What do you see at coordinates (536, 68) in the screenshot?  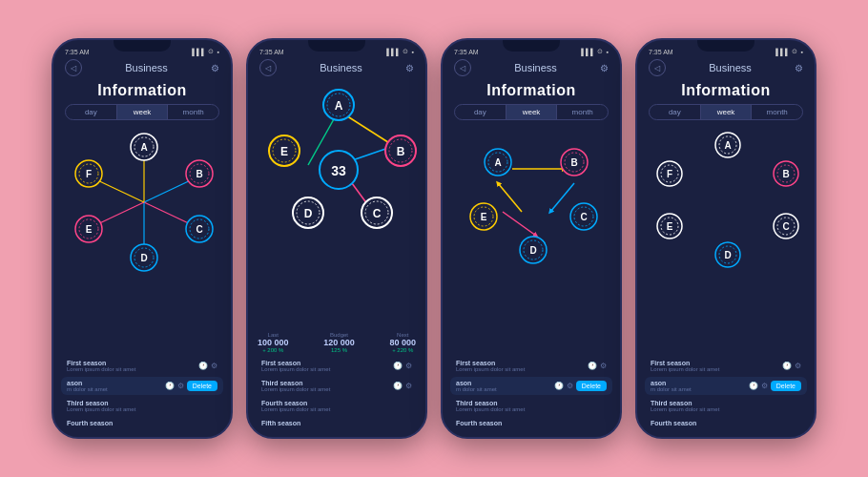 I see `header-title-3: Business` at bounding box center [536, 68].